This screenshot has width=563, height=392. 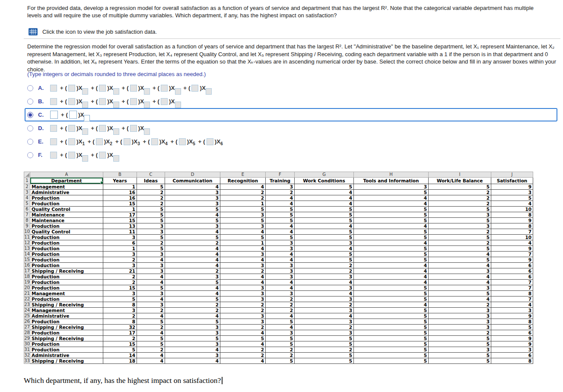 I want to click on option-b: B. + ()X + ()X + ()X + ()X, so click(x=291, y=101).